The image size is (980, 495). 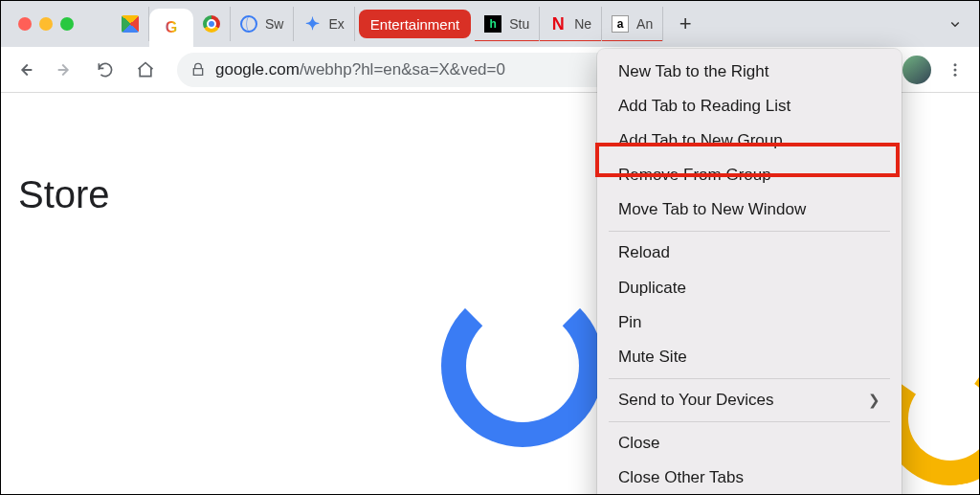 What do you see at coordinates (212, 24) in the screenshot?
I see `tab-chrome` at bounding box center [212, 24].